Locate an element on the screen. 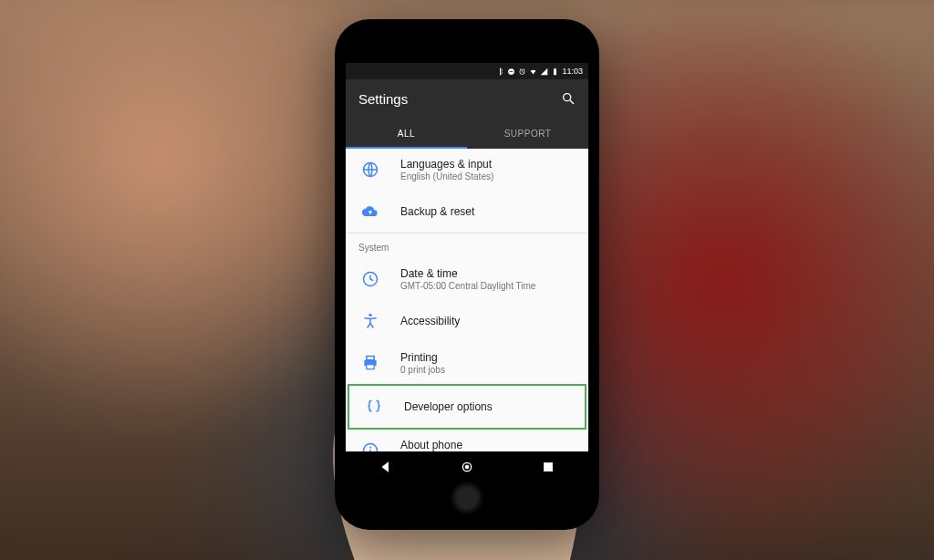 The width and height of the screenshot is (934, 560). section-header-system: System is located at coordinates (467, 245).